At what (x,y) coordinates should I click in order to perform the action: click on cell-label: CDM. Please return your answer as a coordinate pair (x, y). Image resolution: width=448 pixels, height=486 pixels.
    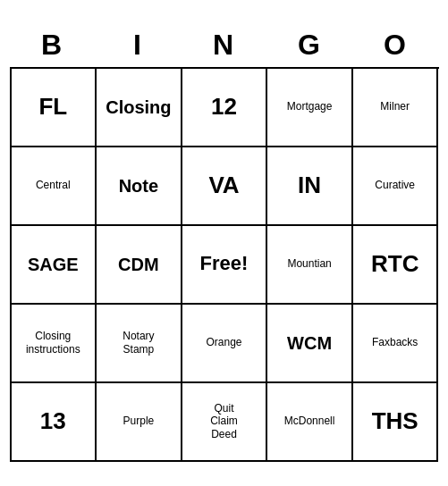
    Looking at the image, I should click on (139, 264).